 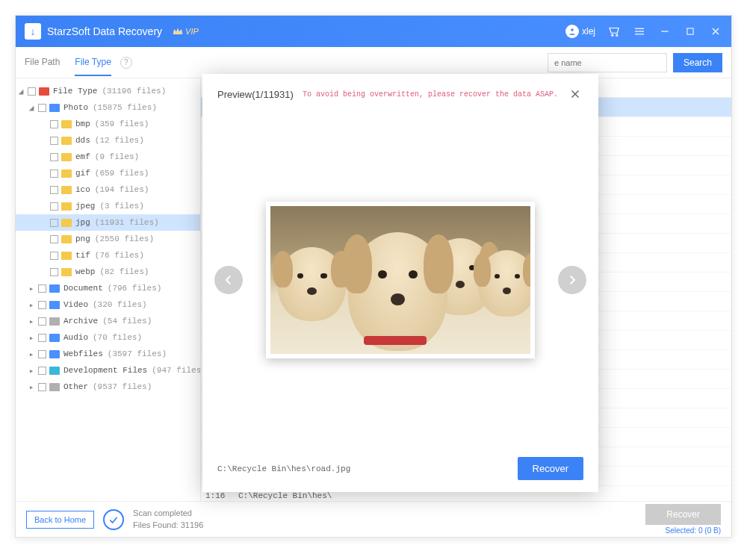 I want to click on tree-label: bmp, so click(x=83, y=124).